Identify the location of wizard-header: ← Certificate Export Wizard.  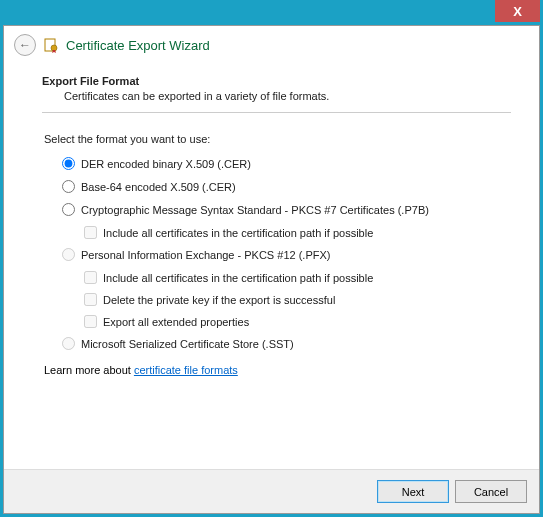
(272, 43).